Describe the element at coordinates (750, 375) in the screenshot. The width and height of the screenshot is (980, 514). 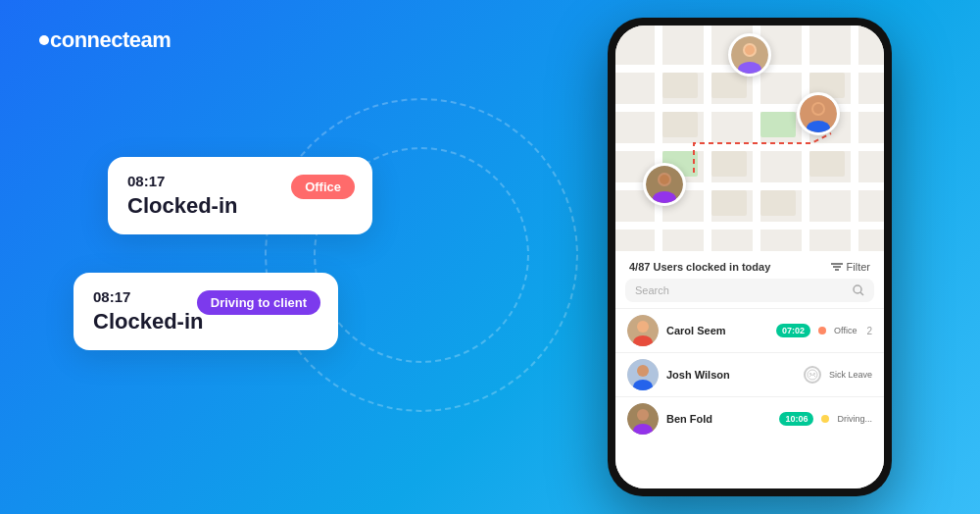
I see `list-item: Josh Wilson Sick Leave` at that location.